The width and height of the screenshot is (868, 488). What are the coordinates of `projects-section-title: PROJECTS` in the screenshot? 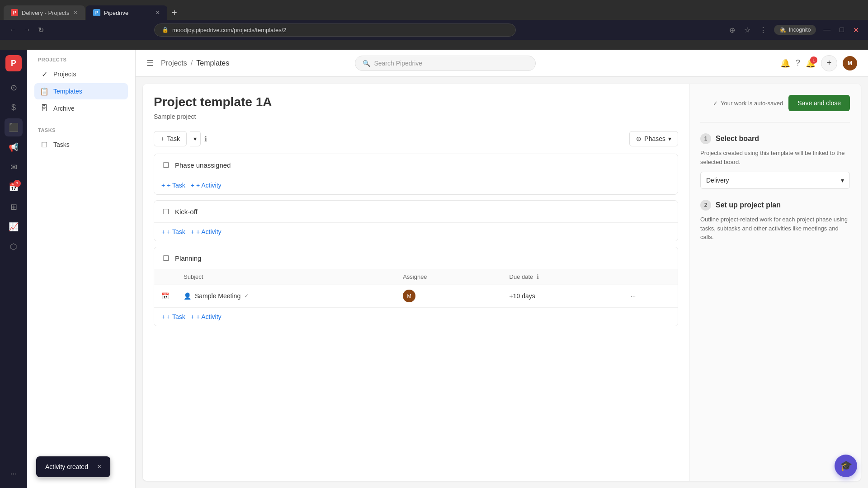 It's located at (81, 60).